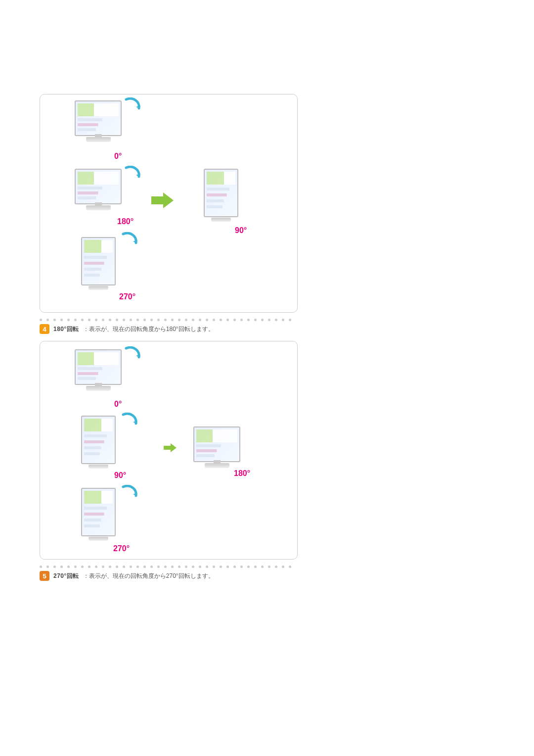 Image resolution: width=534 pixels, height=756 pixels. Describe the element at coordinates (217, 449) in the screenshot. I see `monitor-180deg-result` at that location.